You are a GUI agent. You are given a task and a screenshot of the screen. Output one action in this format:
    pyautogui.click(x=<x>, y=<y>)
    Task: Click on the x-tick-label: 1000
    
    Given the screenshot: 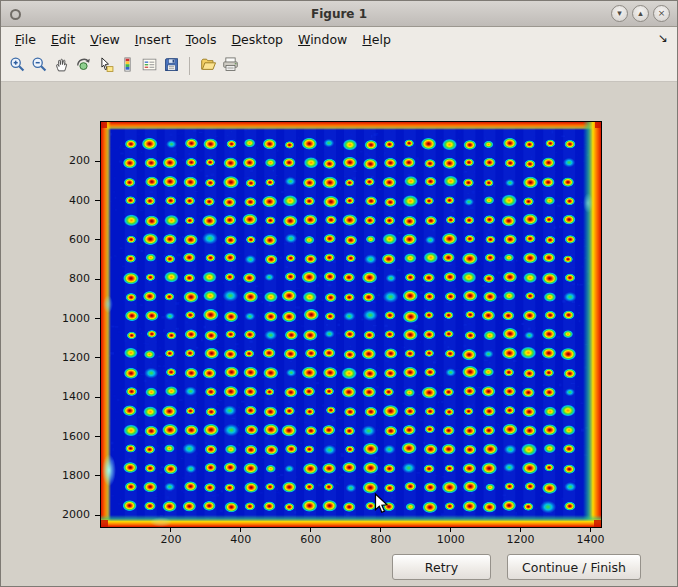 What is the action you would take?
    pyautogui.click(x=451, y=540)
    